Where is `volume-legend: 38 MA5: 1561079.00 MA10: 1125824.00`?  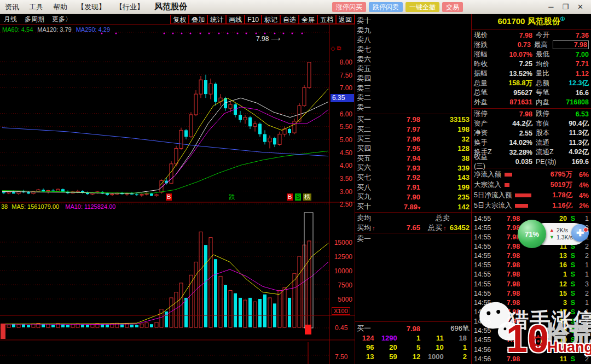 volume-legend: 38 MA5: 1561079.00 MA10: 1125824.00 is located at coordinates (58, 207).